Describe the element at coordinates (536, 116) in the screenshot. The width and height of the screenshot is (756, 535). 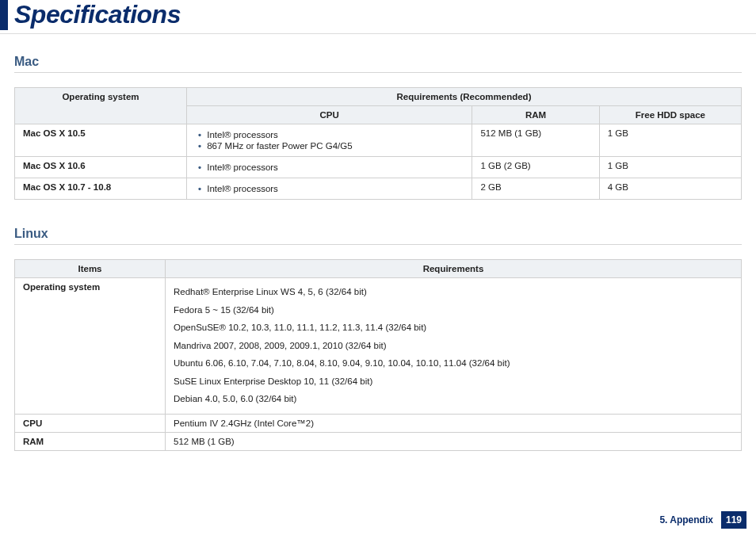
I see `mac-header-ram: RAM` at that location.